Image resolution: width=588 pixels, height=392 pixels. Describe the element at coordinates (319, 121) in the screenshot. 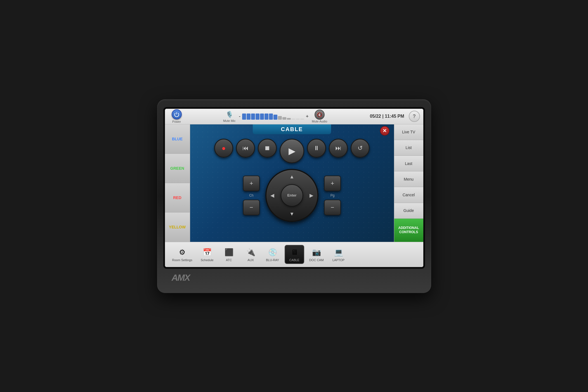

I see `mute-audio-label: Mute Audio` at that location.